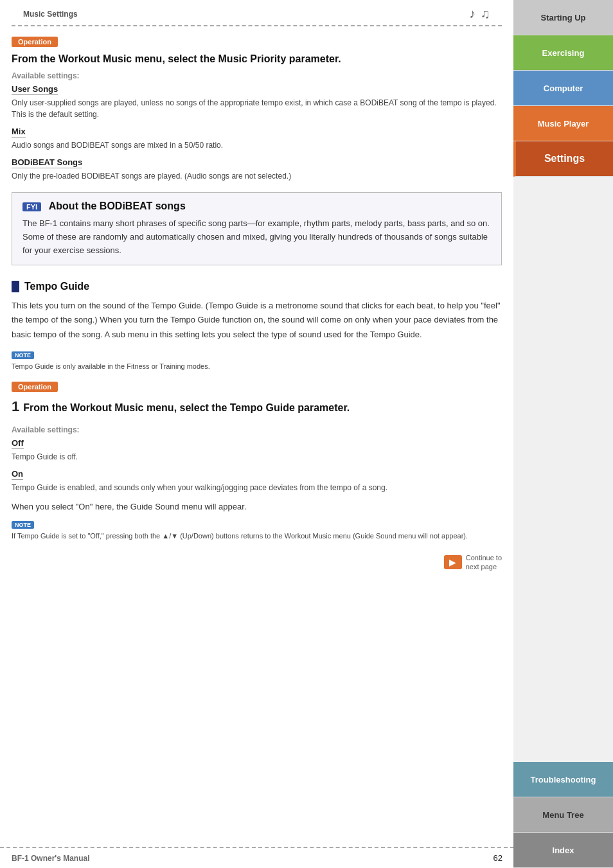  I want to click on sidebar-label-menu-tree: Menu Tree, so click(563, 815).